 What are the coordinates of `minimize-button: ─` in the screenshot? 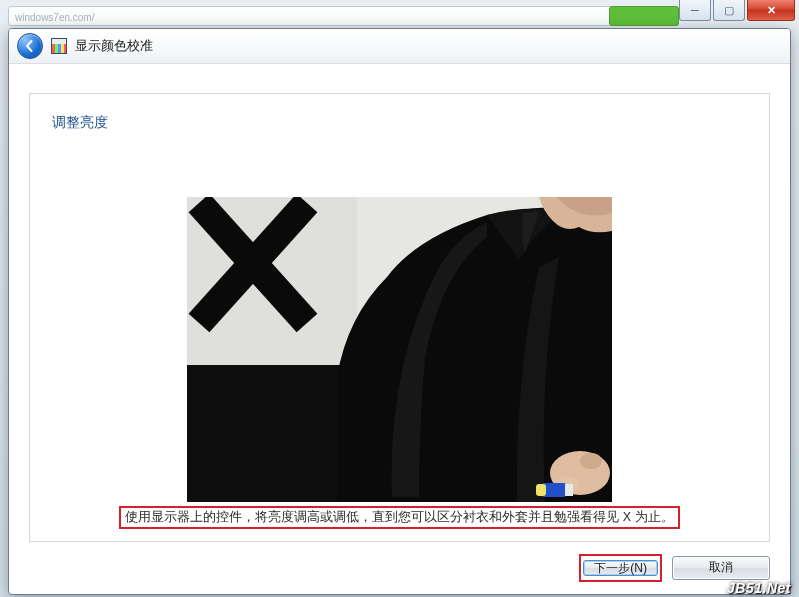 It's located at (695, 10).